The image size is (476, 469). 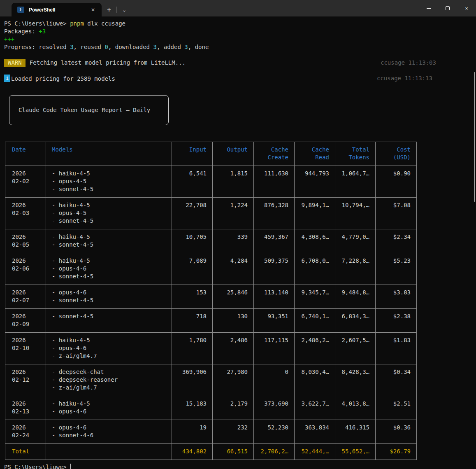 What do you see at coordinates (355, 348) in the screenshot?
I see `total-tokens-cell: 2,607,5…` at bounding box center [355, 348].